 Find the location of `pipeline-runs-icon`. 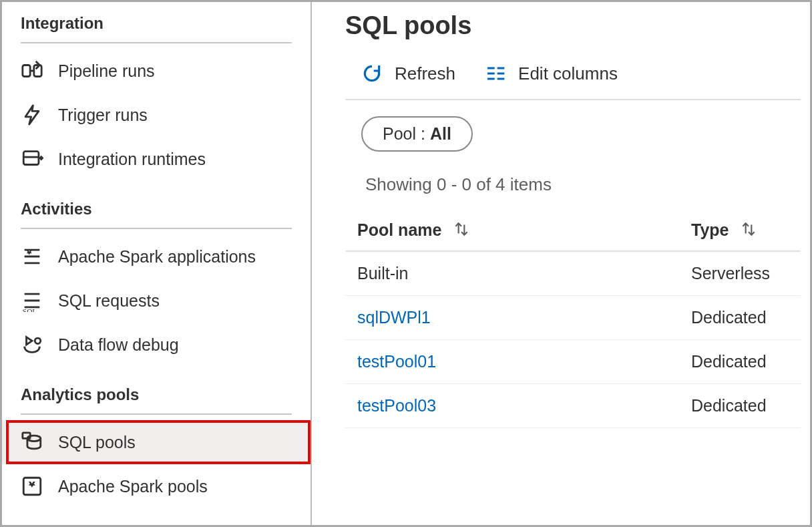

pipeline-runs-icon is located at coordinates (32, 71).